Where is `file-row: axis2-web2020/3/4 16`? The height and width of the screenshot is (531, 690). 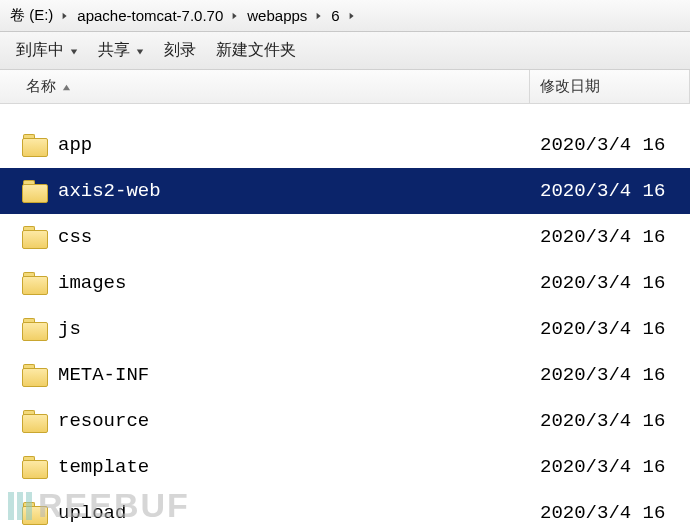
file-row: axis2-web2020/3/4 16 is located at coordinates (345, 191).